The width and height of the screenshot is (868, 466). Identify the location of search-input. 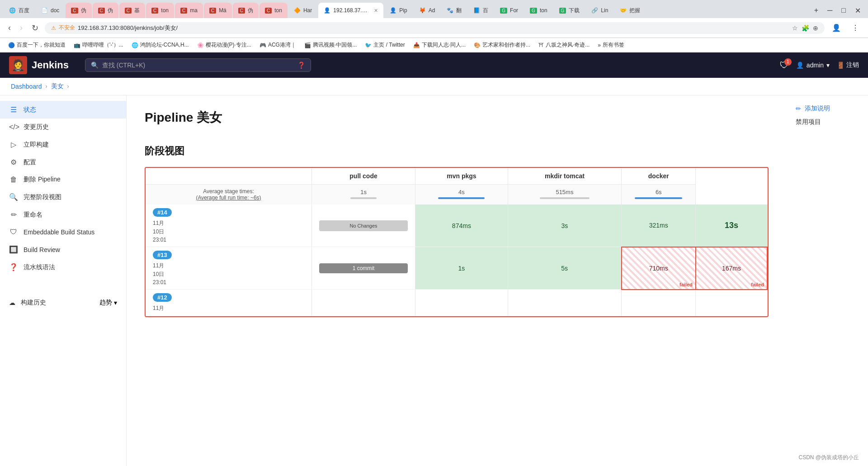
(198, 65).